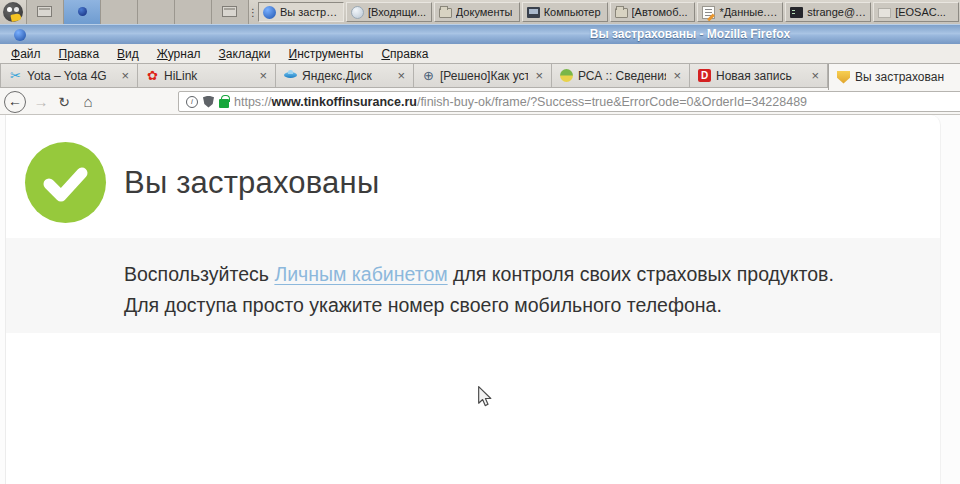  I want to click on task-label: Вы застра..., so click(310, 12).